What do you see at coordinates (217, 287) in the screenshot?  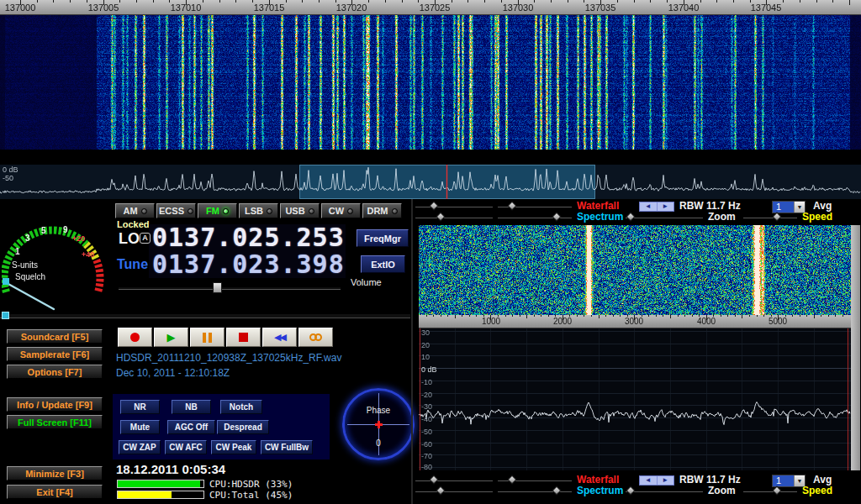 I see `volume-slider-thumb` at bounding box center [217, 287].